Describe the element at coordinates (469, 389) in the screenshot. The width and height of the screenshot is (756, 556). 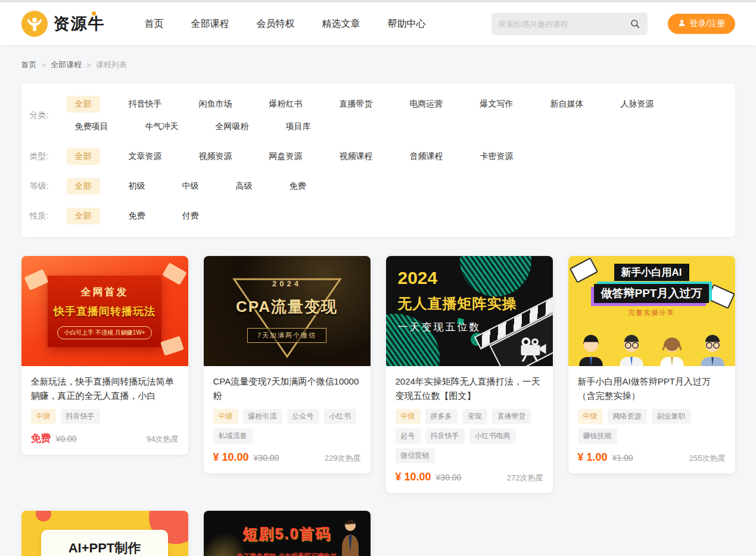
I see `course-title: 2024年实操矩阵无人直播打法，一天变现五位数【图文】` at that location.